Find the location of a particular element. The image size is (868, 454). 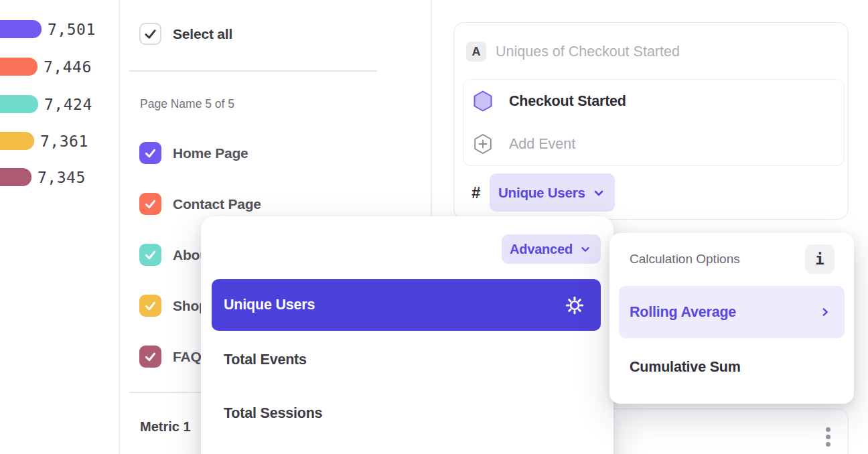

calc-options-title: Calculation Options is located at coordinates (684, 259).